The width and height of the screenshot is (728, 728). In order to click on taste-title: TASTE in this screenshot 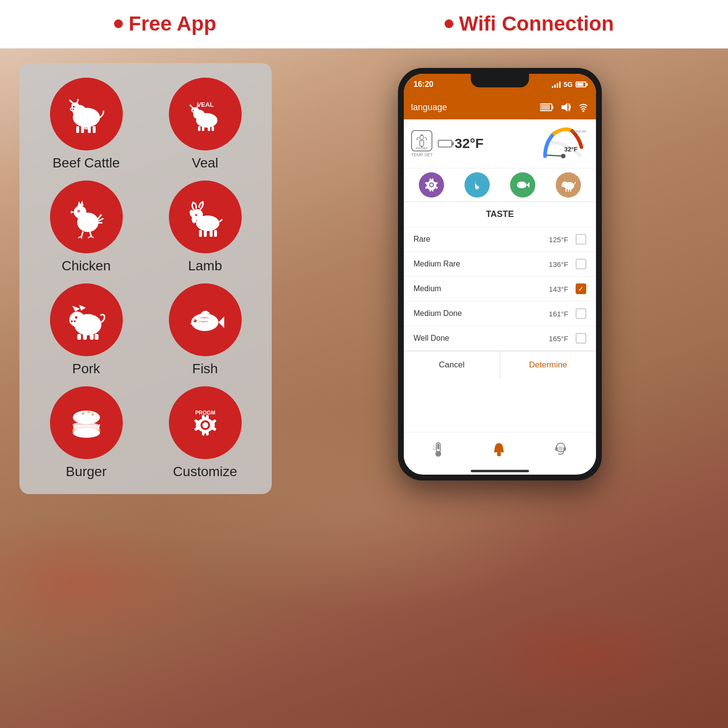, I will do `click(500, 215)`.